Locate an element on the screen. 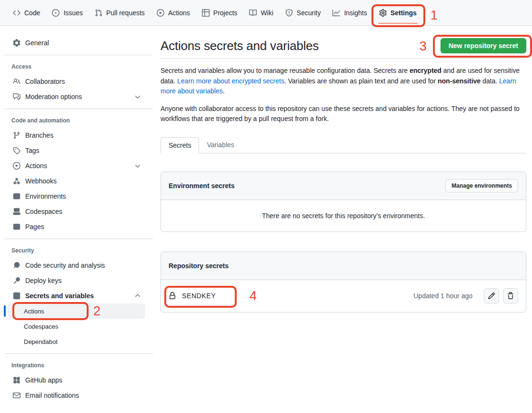 This screenshot has height=413, width=532. sidebar-item-tags: Tags is located at coordinates (76, 151).